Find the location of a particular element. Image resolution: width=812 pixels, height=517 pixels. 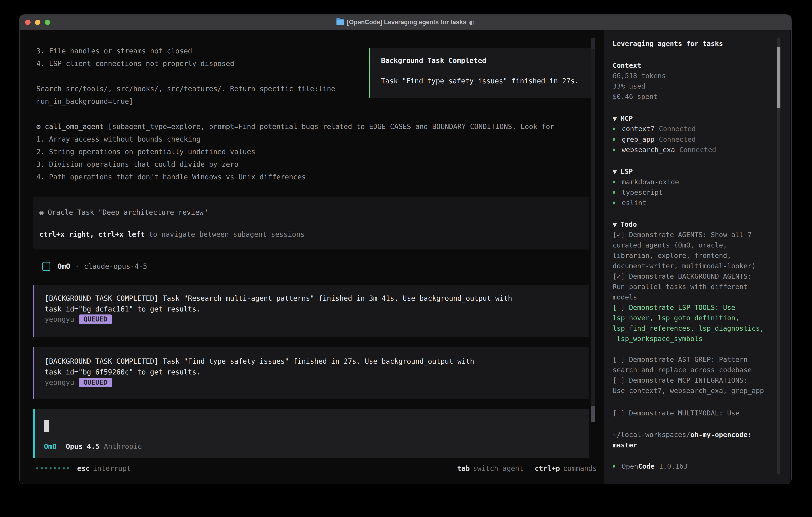

oracle-navigation-hint: ctrl+x right, ctrl+x left to navigate be… is located at coordinates (172, 234).